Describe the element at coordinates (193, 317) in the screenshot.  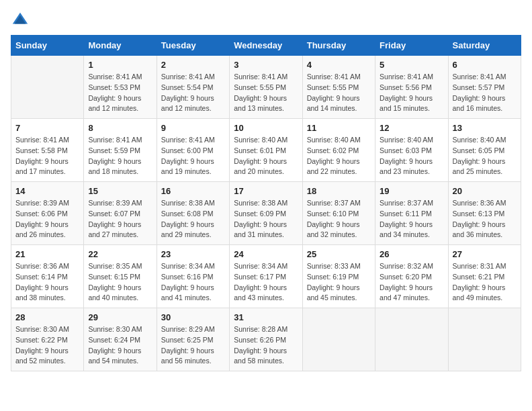
I see `day-number: 30` at that location.